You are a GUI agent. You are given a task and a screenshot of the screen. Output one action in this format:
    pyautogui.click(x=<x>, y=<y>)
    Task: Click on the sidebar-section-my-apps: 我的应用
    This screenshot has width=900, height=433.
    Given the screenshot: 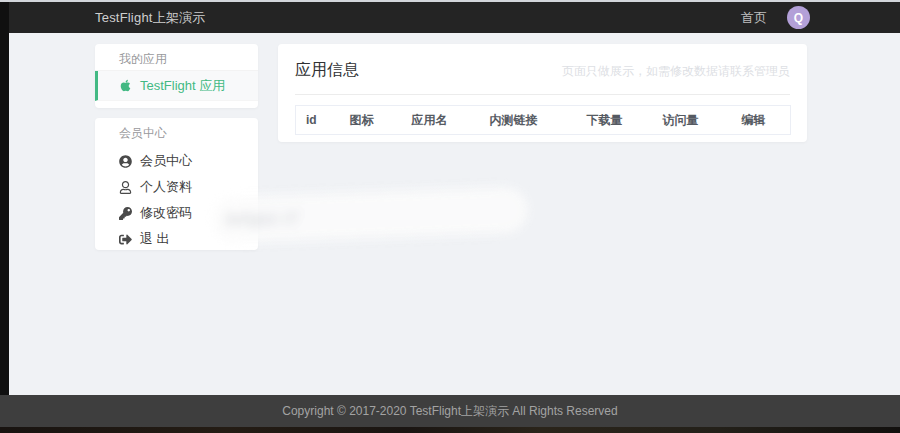 What is the action you would take?
    pyautogui.click(x=176, y=58)
    